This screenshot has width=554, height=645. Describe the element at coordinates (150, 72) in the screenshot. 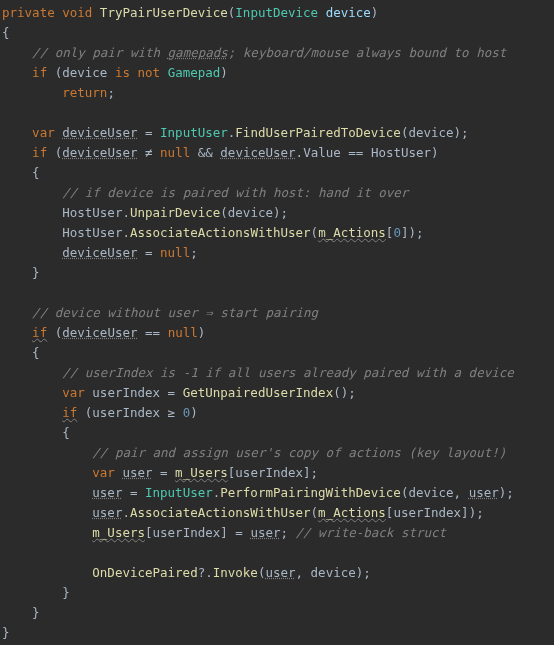

I see `kw-not: not` at that location.